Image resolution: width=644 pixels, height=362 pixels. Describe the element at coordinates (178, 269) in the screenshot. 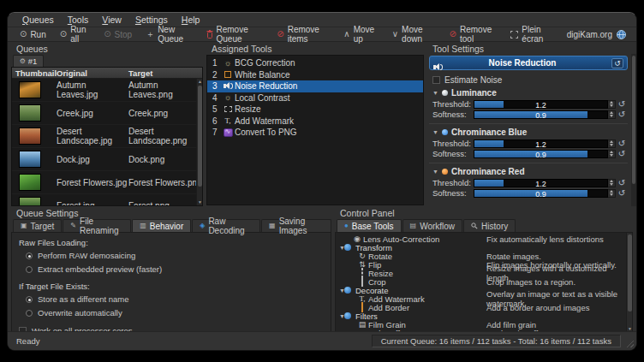

I see `radio-extract-embedded-preview: Extract embedded preview (faster)` at that location.